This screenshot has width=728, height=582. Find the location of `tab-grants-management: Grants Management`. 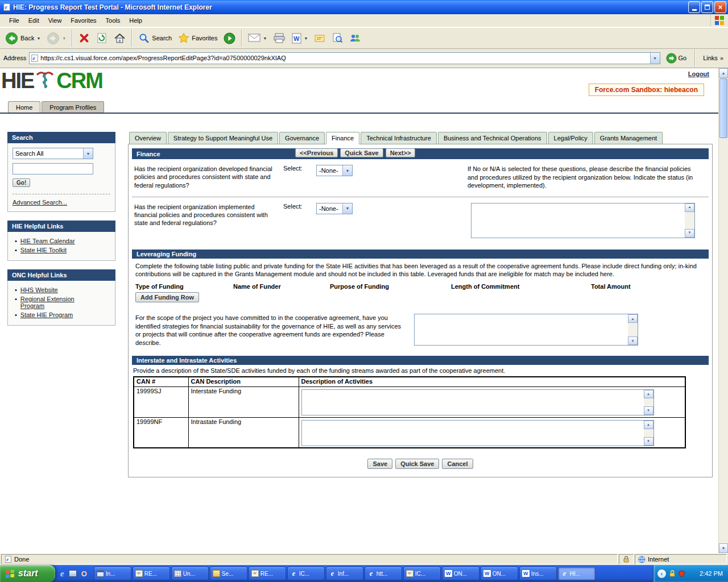

tab-grants-management: Grants Management is located at coordinates (628, 138).